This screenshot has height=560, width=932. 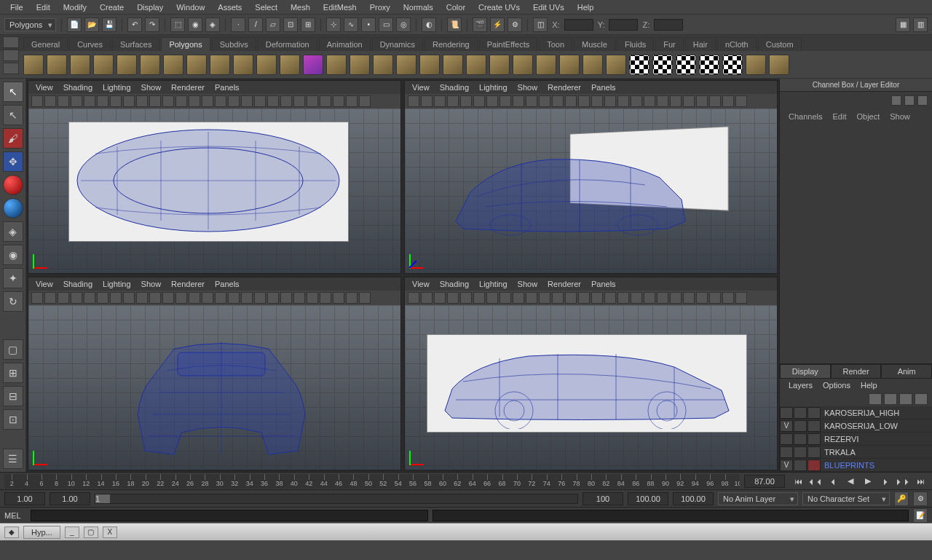 What do you see at coordinates (214, 374) in the screenshot?
I see `viewport-front: View Shading Lighting Show Renderer Pane…` at bounding box center [214, 374].